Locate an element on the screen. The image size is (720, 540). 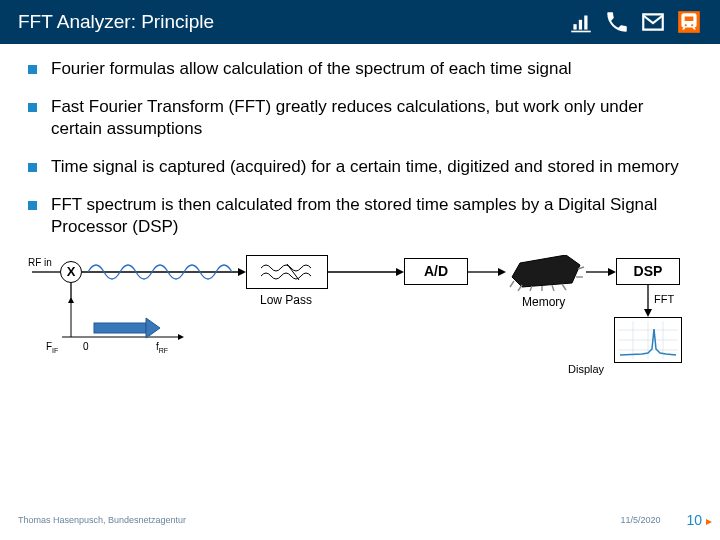
spectrum-icon is located at coordinates (648, 340).